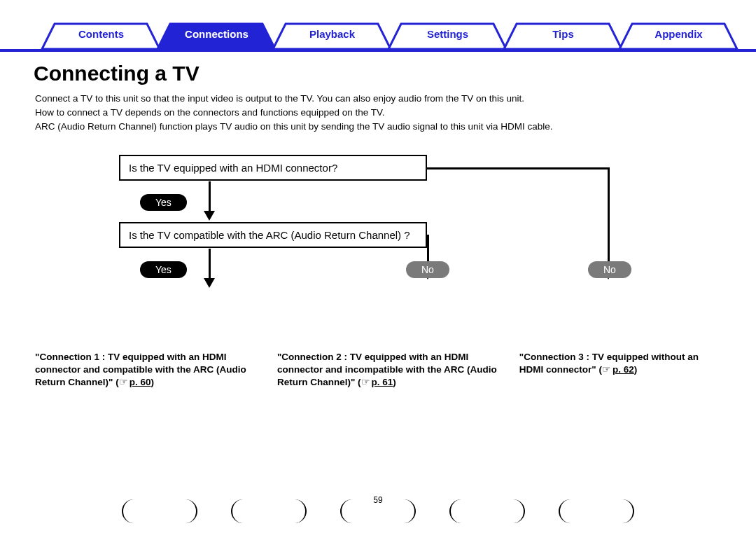 This screenshot has height=533, width=756. Describe the element at coordinates (332, 34) in the screenshot. I see `tab-playback: Playback` at that location.